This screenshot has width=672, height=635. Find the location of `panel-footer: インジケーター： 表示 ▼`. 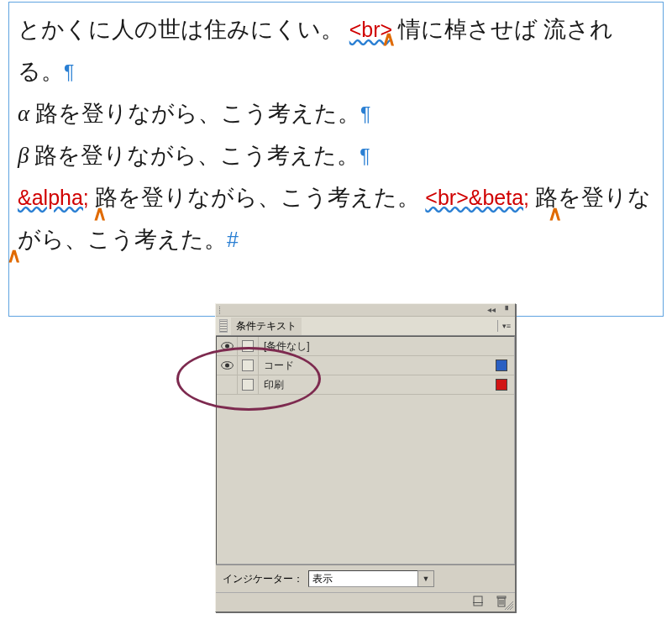

panel-footer: インジケーター： 表示 ▼ is located at coordinates (365, 578).